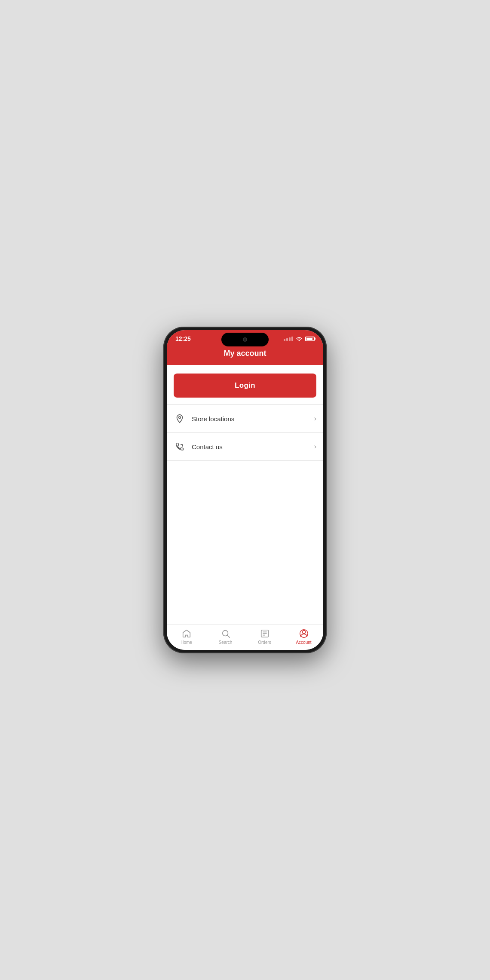  Describe the element at coordinates (180, 447) in the screenshot. I see `phone-icon` at that location.